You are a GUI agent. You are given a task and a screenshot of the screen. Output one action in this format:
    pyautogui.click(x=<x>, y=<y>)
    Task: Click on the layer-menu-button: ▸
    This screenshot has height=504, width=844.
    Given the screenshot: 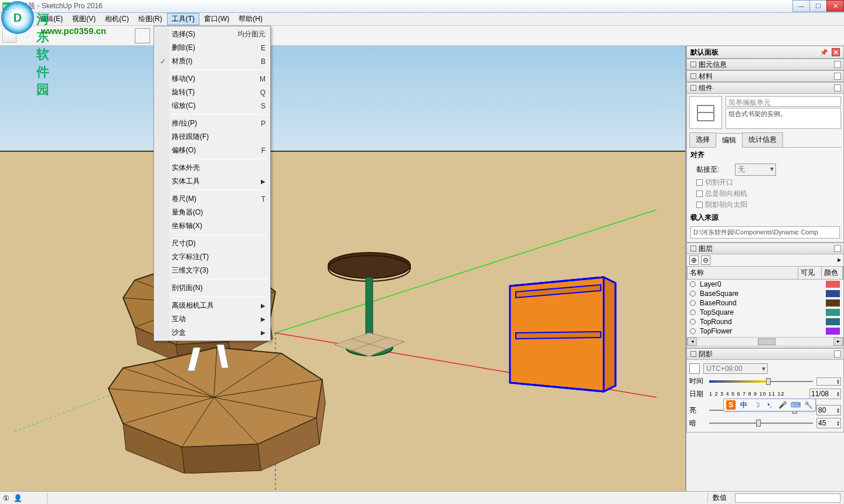 What is the action you would take?
    pyautogui.click(x=839, y=260)
    